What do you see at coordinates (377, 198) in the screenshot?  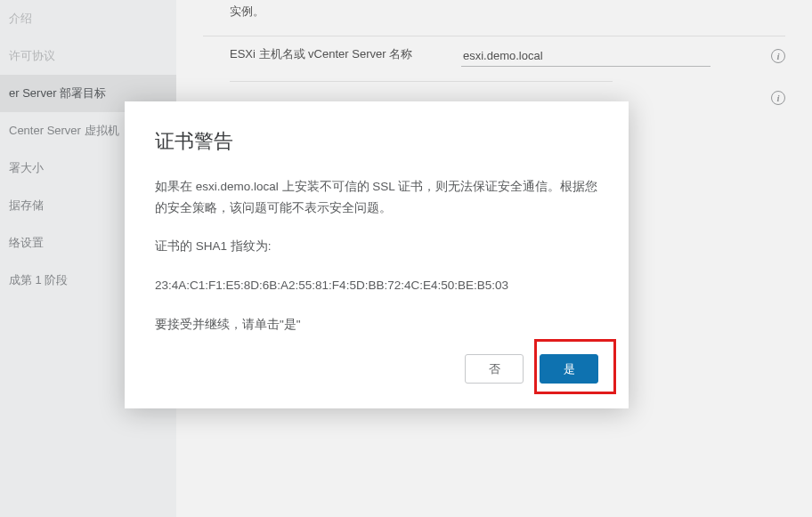 I see `modal-body: 如果在 esxi.demo.local 上安装不可信的 SSL 证书，则无法保证…` at bounding box center [377, 198].